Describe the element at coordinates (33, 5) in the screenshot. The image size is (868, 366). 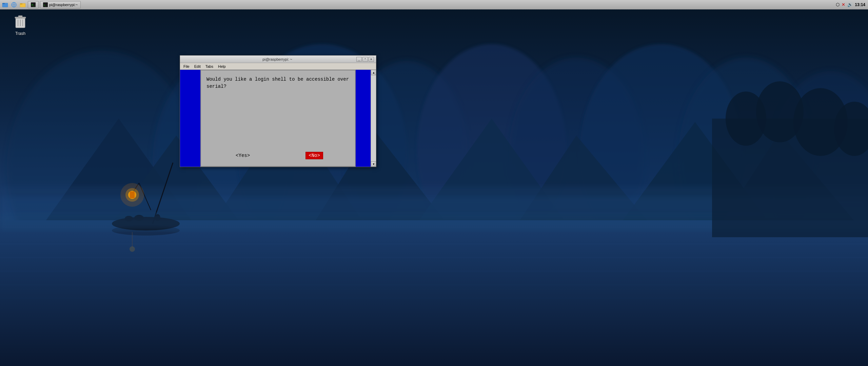
I see `taskbar-terminal-dark: >_` at that location.